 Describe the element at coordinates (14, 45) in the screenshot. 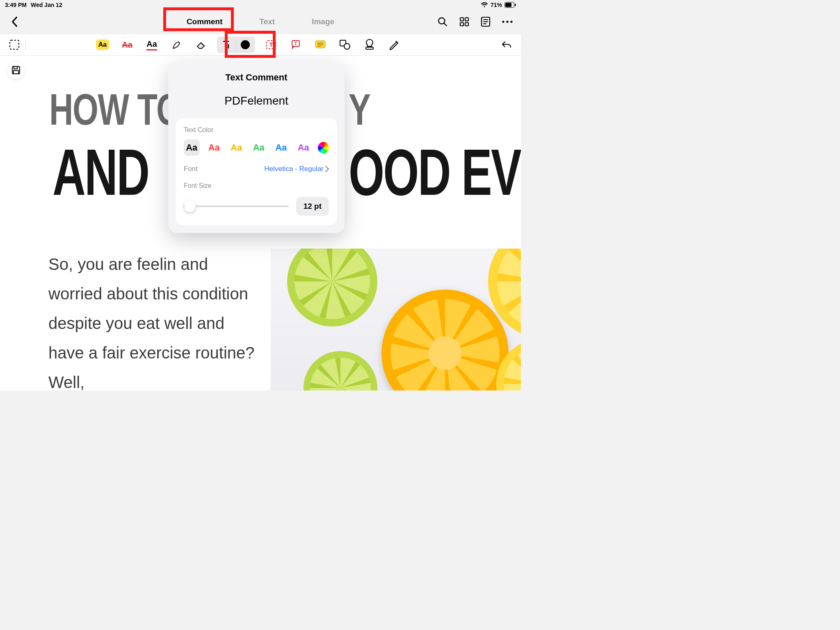

I see `select-area-icon` at that location.